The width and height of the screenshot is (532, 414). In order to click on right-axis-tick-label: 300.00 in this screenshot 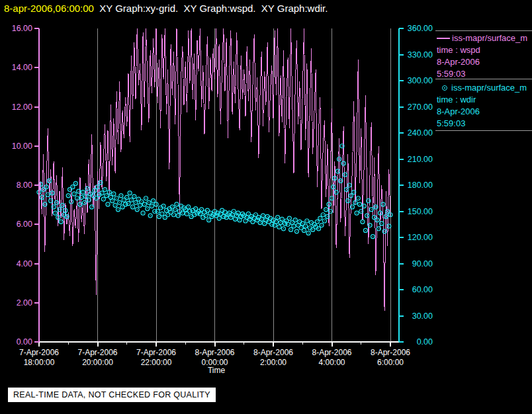, I will do `click(420, 81)`.